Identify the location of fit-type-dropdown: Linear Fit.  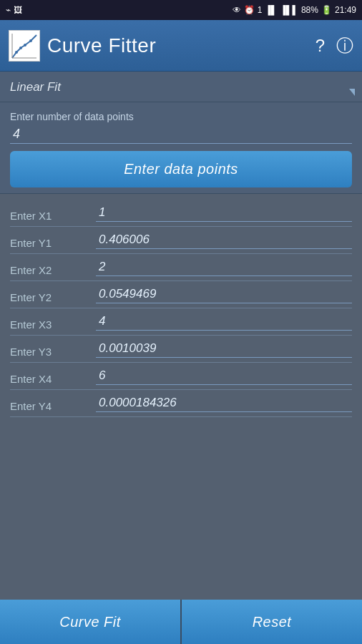
(181, 87).